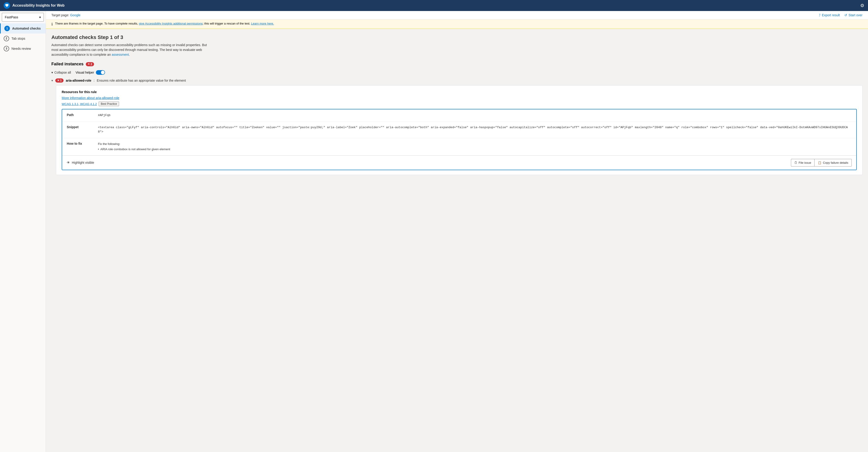 Image resolution: width=868 pixels, height=452 pixels. I want to click on target-page-link: Google, so click(75, 15).